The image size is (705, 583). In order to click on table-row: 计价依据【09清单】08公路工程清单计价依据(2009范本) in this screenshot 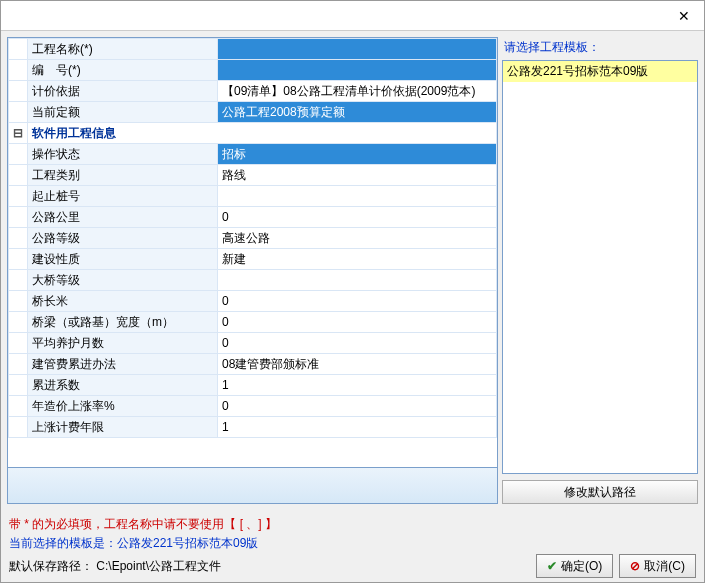, I will do `click(253, 92)`.